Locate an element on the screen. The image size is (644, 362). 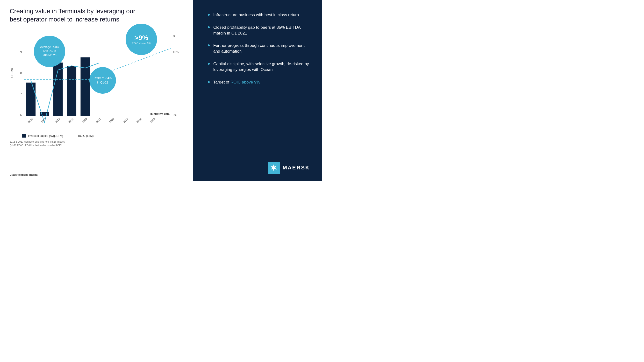
svg-text: 2025 is located at coordinates (152, 120).